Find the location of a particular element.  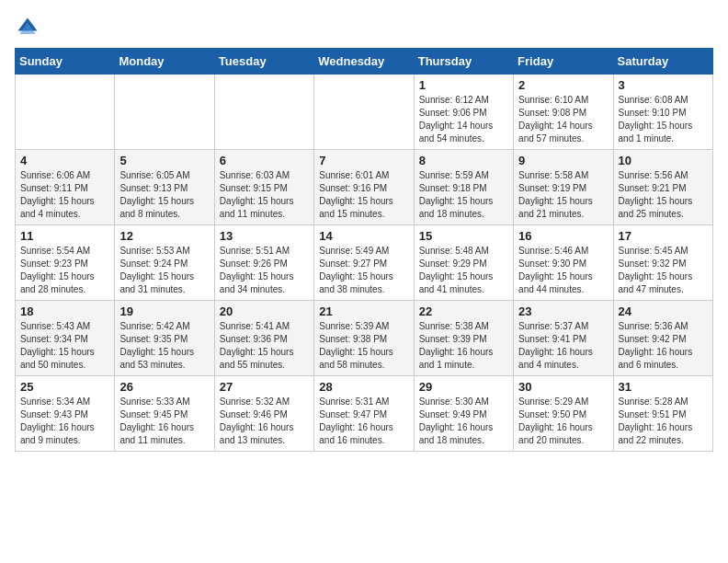

day-info: Sunrise: 5:36 AM Sunset: 9:42 PM Dayligh… is located at coordinates (664, 346).